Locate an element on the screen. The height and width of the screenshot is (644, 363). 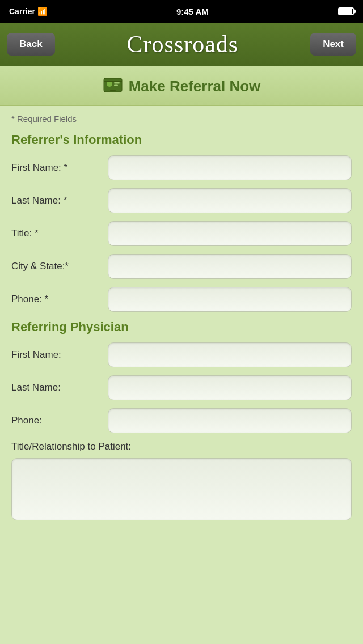
physician-phone-input is located at coordinates (230, 421).